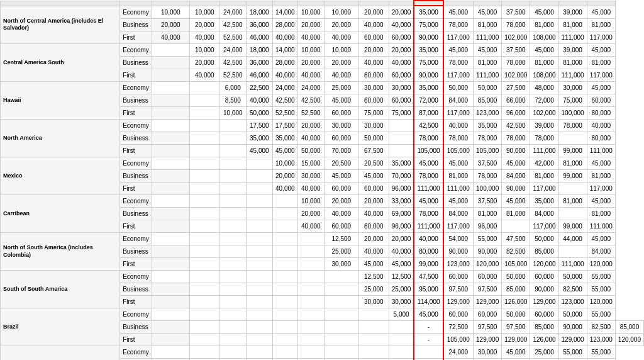  What do you see at coordinates (572, 3) in the screenshot?
I see `header-south-asia` at bounding box center [572, 3].